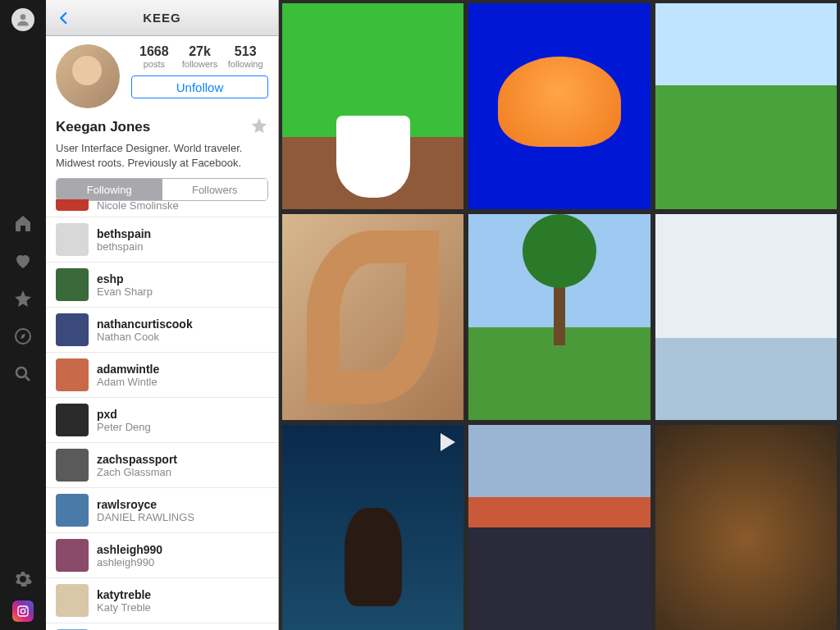  Describe the element at coordinates (130, 563) in the screenshot. I see `display-name: ashleigh990` at that location.